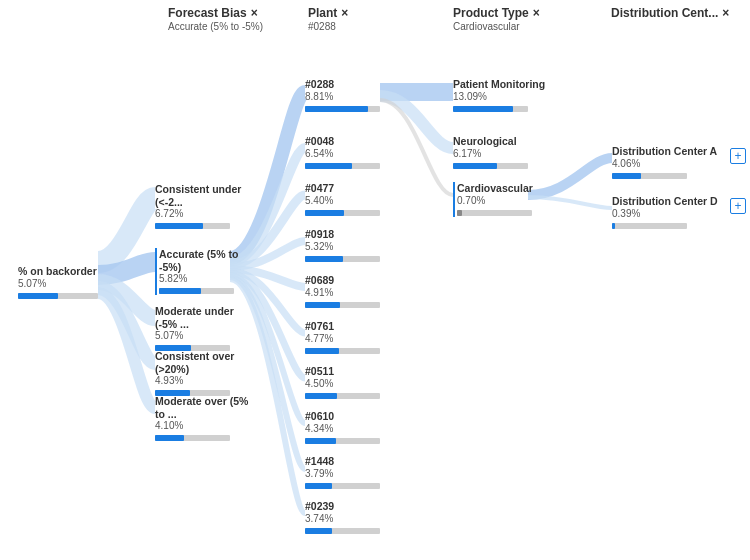 The width and height of the screenshot is (750, 560). What do you see at coordinates (496, 26) in the screenshot?
I see `product-type-sub: Cardiovascular` at bounding box center [496, 26].